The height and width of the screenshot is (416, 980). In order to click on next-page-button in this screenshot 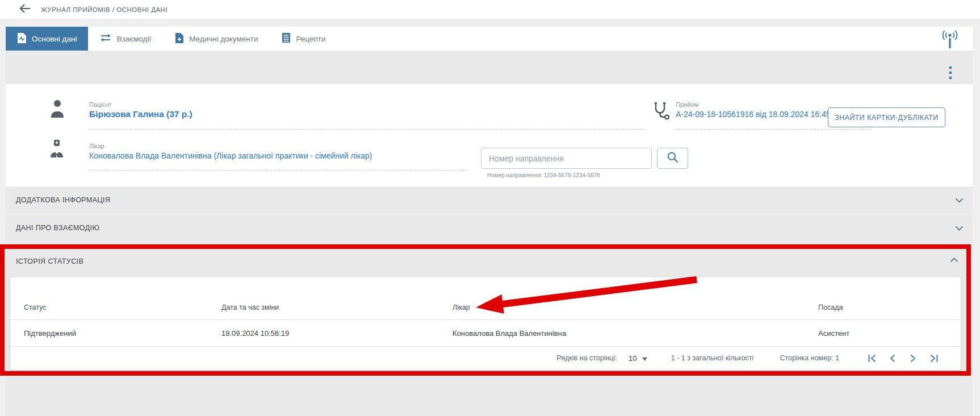, I will do `click(913, 358)`.